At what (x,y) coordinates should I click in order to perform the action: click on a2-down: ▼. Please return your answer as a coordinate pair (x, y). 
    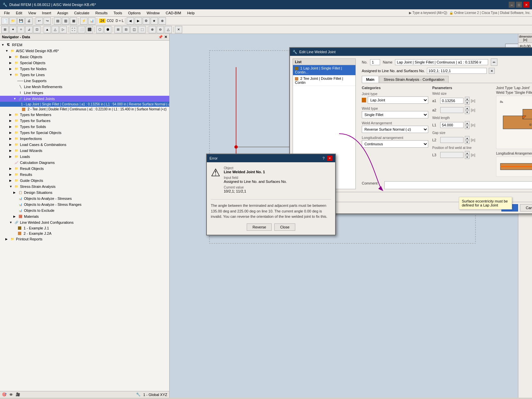
    Looking at the image, I should click on (467, 112).